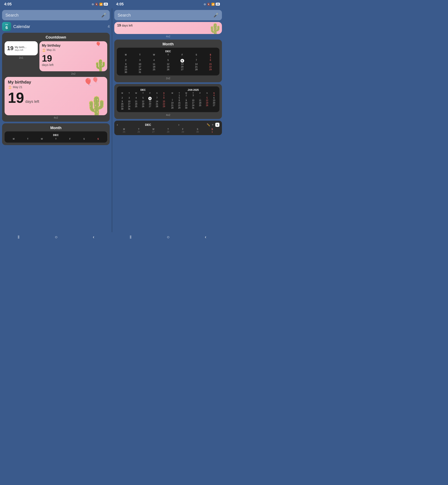 The image size is (448, 485). Describe the element at coordinates (70, 139) in the screenshot. I see `cal-hdr-f: F` at that location.